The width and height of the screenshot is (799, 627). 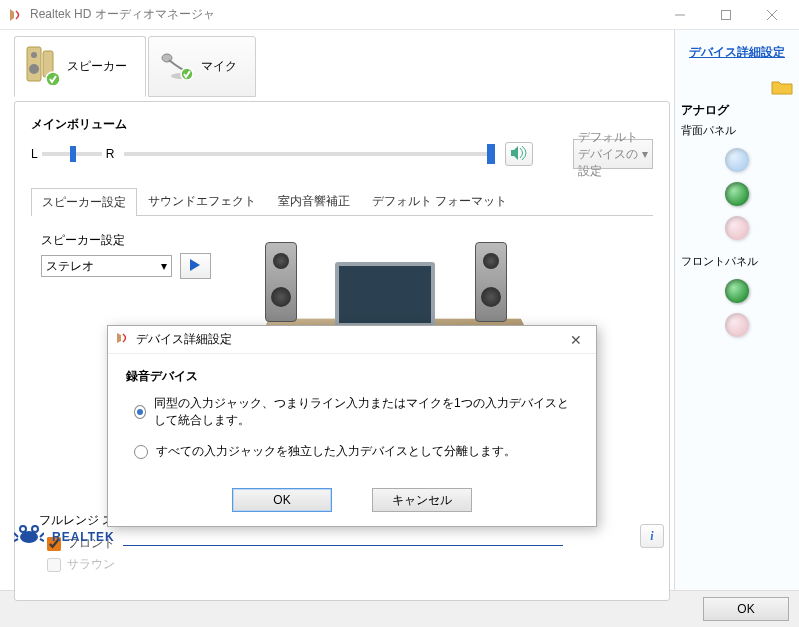 What do you see at coordinates (576, 340) in the screenshot?
I see `dialog-close-button: ✕` at bounding box center [576, 340].